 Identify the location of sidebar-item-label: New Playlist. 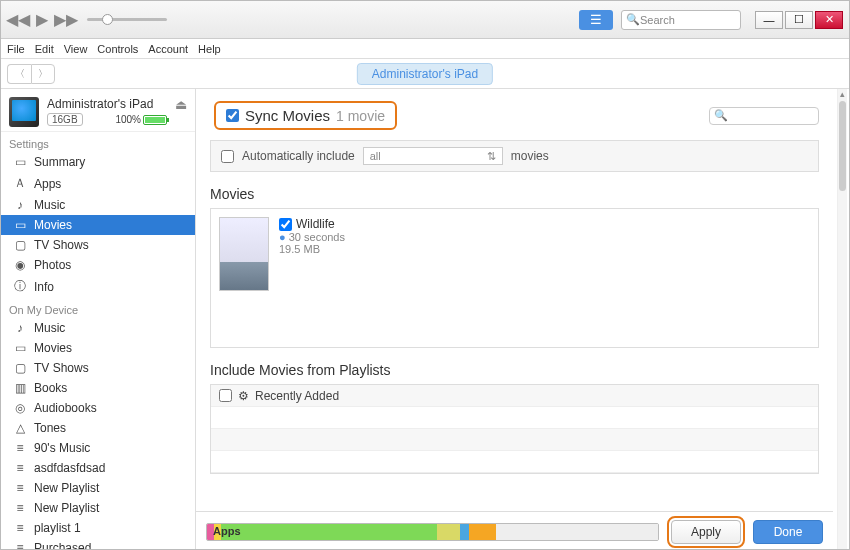
(66, 508).